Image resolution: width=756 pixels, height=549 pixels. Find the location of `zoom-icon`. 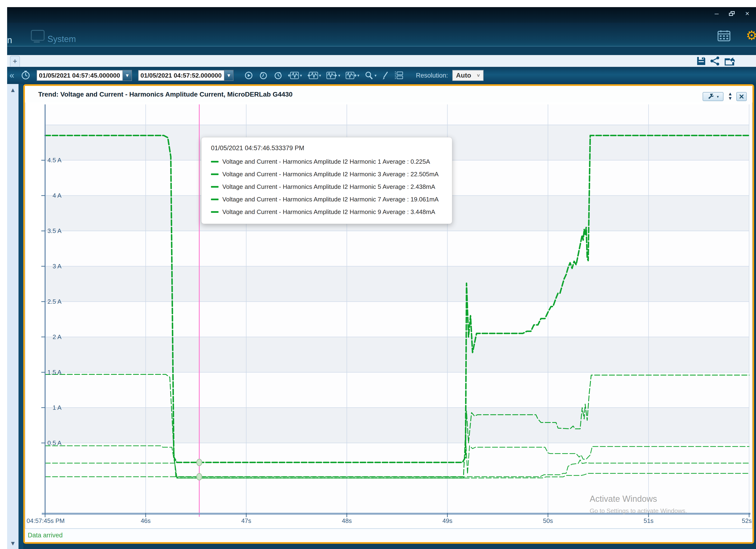

zoom-icon is located at coordinates (369, 75).